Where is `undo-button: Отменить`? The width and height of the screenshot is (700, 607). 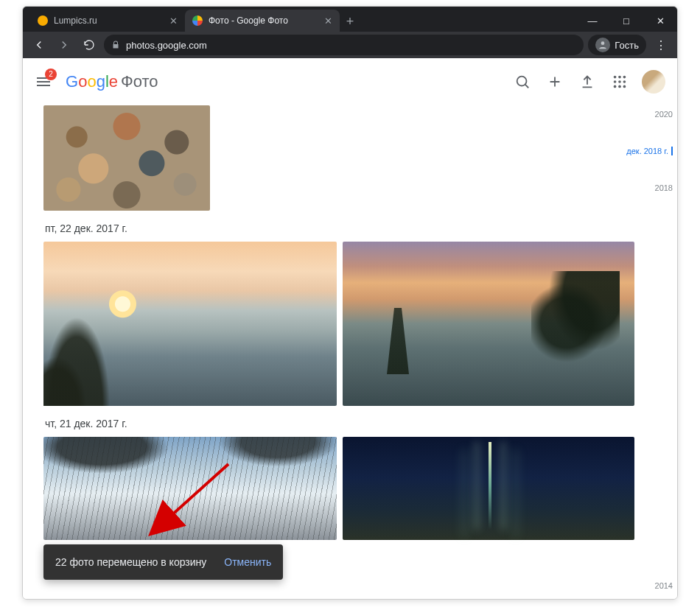
undo-button: Отменить is located at coordinates (248, 562).